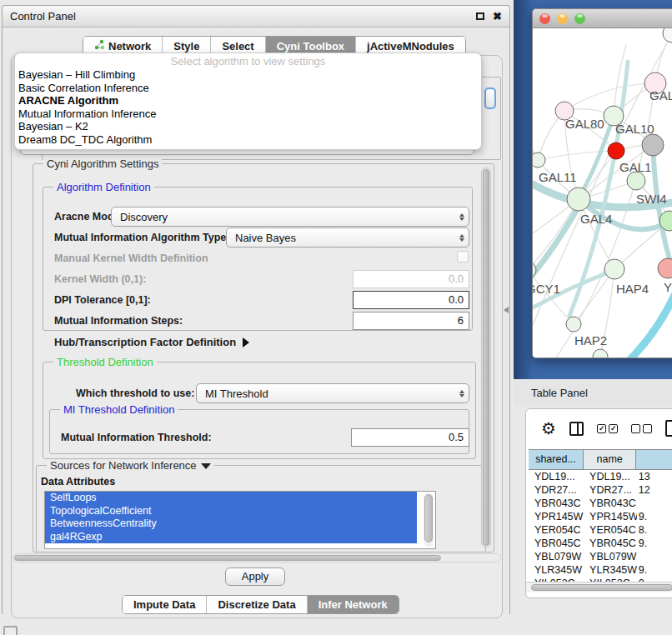  I want to click on data-attribute-item: BetweennessCentrality, so click(231, 524).